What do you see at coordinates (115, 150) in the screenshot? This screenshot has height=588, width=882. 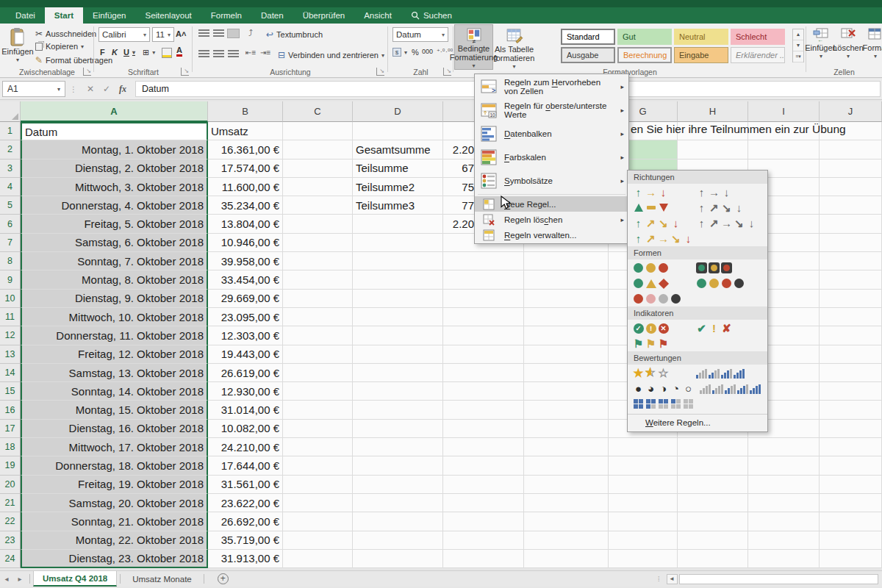 I see `cell-a2: Montag, 1. Oktober 2018` at bounding box center [115, 150].